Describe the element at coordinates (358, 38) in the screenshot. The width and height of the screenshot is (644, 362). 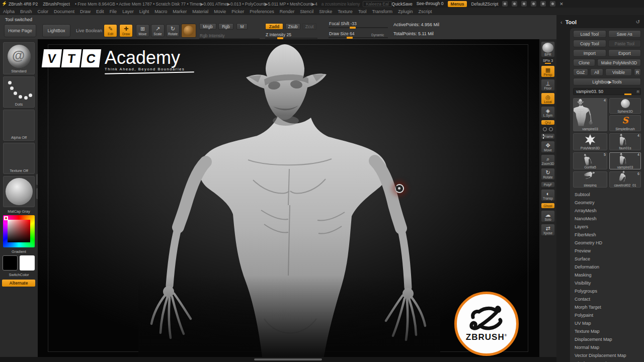
I see `draw-size-track` at that location.